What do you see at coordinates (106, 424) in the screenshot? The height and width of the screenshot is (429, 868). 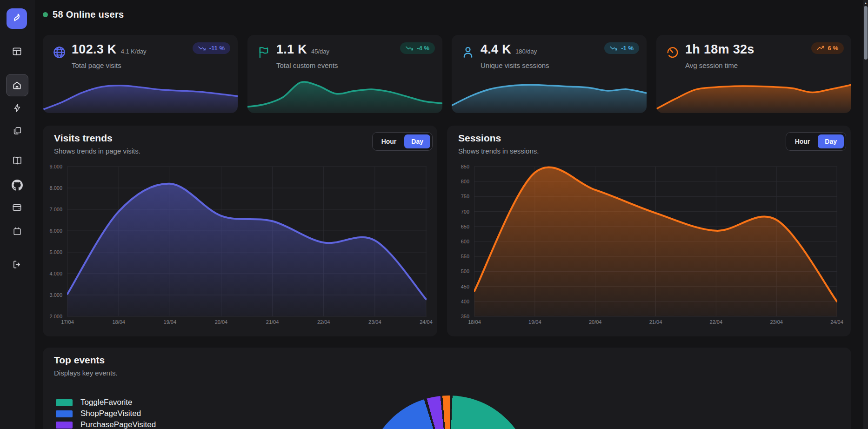 I see `legend-item: PurchasePageVisited` at bounding box center [106, 424].